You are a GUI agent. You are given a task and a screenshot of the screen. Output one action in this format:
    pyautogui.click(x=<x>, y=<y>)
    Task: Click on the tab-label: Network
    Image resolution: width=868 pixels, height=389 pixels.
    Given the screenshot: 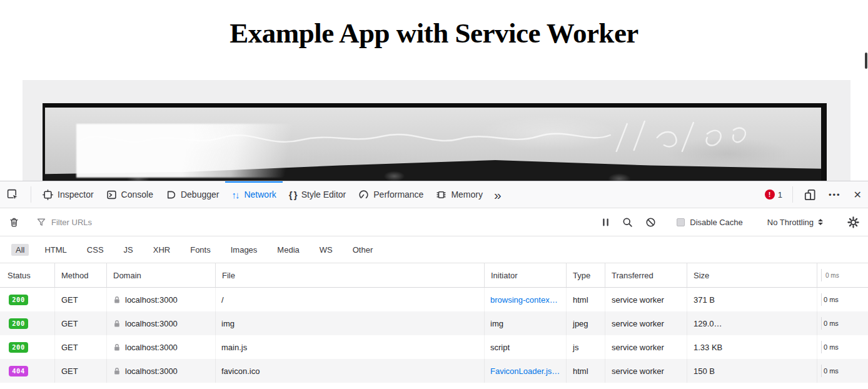 What is the action you would take?
    pyautogui.click(x=260, y=194)
    